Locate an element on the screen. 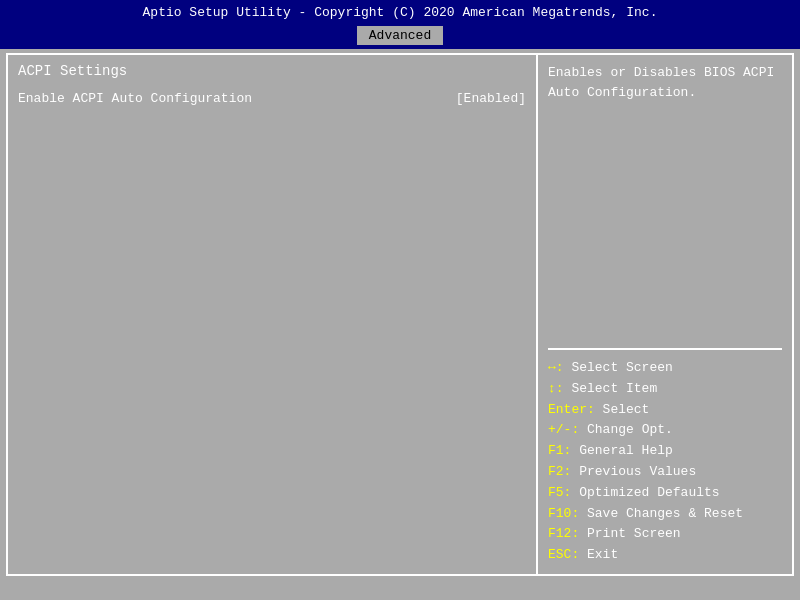  key-desc: Save Changes & Reset is located at coordinates (661, 514).